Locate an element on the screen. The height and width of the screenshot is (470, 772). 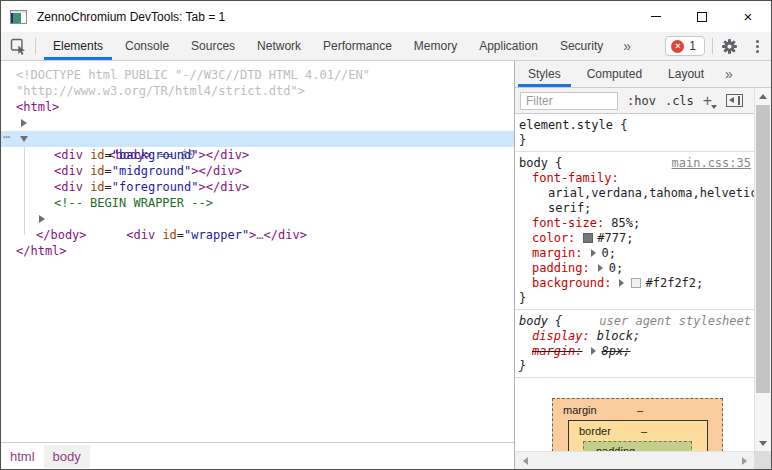
horizontal-scrollbar is located at coordinates (634, 460).